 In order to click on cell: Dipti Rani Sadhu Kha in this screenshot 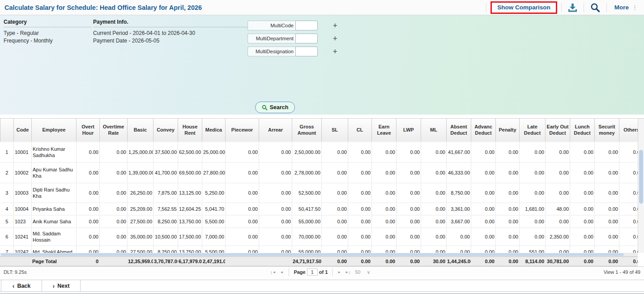, I will do `click(54, 193)`.